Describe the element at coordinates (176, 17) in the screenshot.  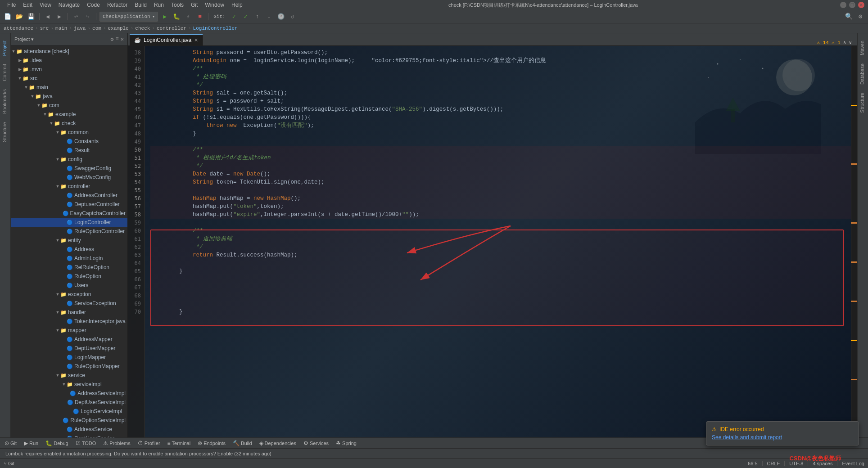
I see `debug-button: 🐛` at that location.